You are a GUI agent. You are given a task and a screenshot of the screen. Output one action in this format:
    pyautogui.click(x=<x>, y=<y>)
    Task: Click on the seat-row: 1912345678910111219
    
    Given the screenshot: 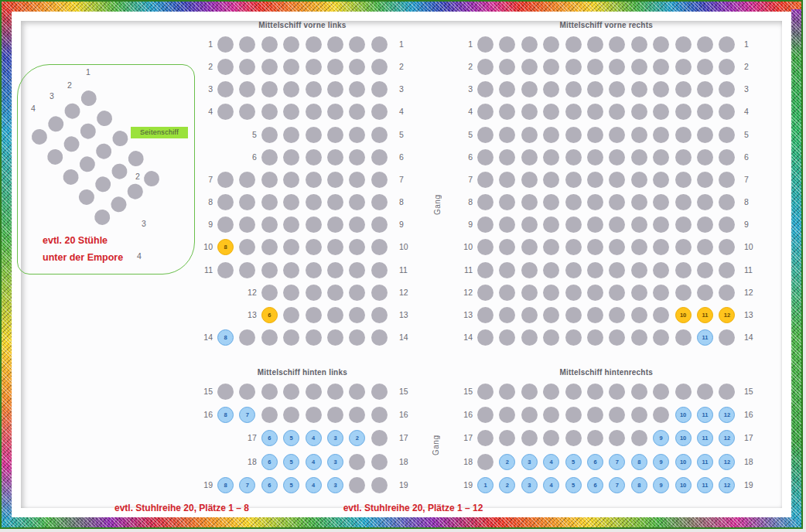 What is the action you would take?
    pyautogui.click(x=615, y=486)
    